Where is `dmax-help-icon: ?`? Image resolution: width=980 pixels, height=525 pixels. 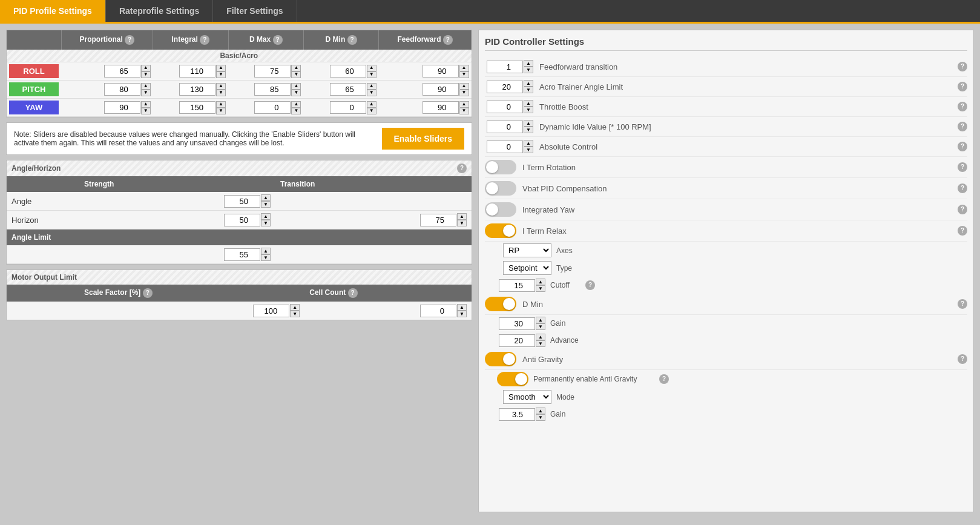
dmax-help-icon: ? is located at coordinates (278, 40).